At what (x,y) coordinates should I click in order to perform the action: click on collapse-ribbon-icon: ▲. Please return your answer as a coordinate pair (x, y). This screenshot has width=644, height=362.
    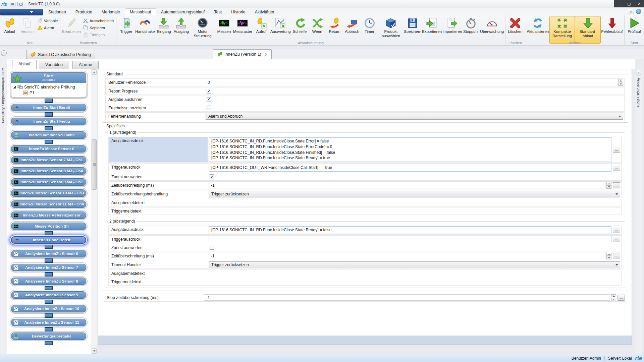
    Looking at the image, I should click on (631, 11).